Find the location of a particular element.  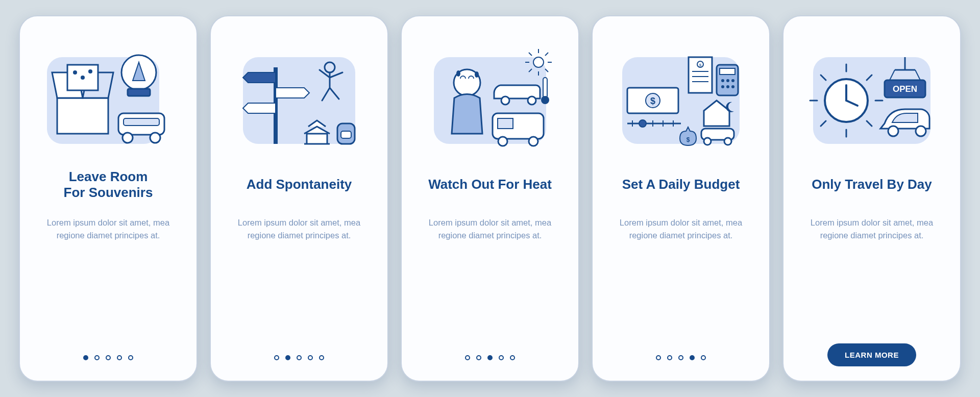

card-title: Only Travel By Day is located at coordinates (872, 185).